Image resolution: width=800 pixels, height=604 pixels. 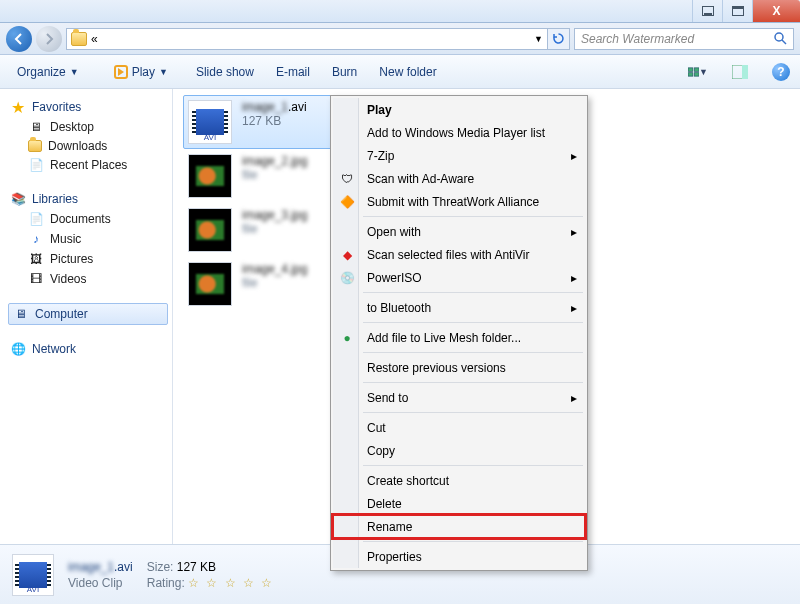 What do you see at coordinates (88, 146) in the screenshot?
I see `sidebar-item-downloads: Downloads` at bounding box center [88, 146].